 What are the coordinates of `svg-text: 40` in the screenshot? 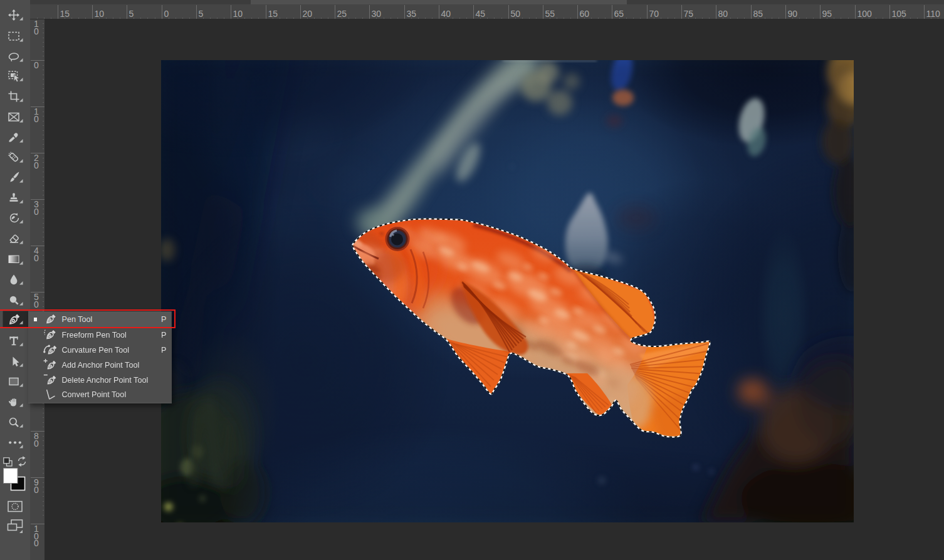 It's located at (446, 14).